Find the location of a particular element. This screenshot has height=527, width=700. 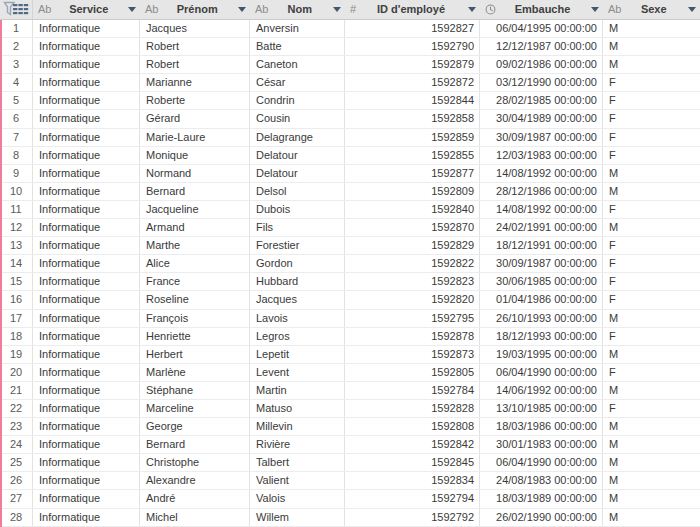

cell-nom: Condrin is located at coordinates (298, 100).